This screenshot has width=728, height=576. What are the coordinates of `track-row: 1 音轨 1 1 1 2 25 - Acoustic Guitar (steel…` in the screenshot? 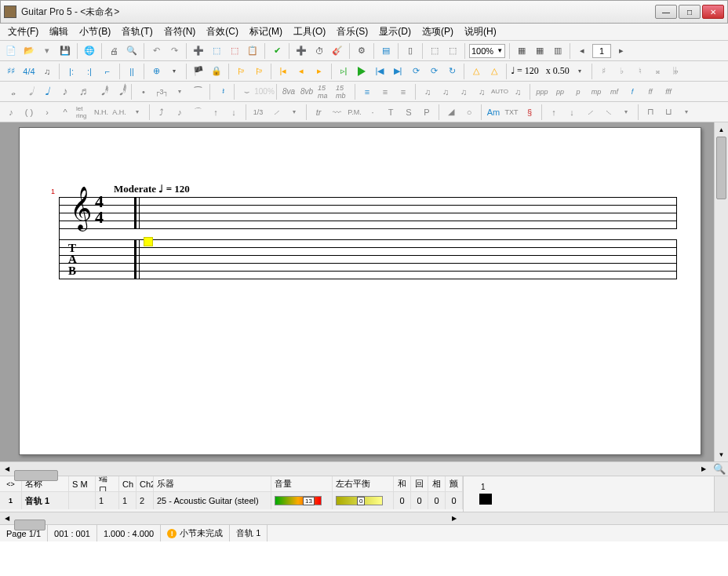 It's located at (231, 501).